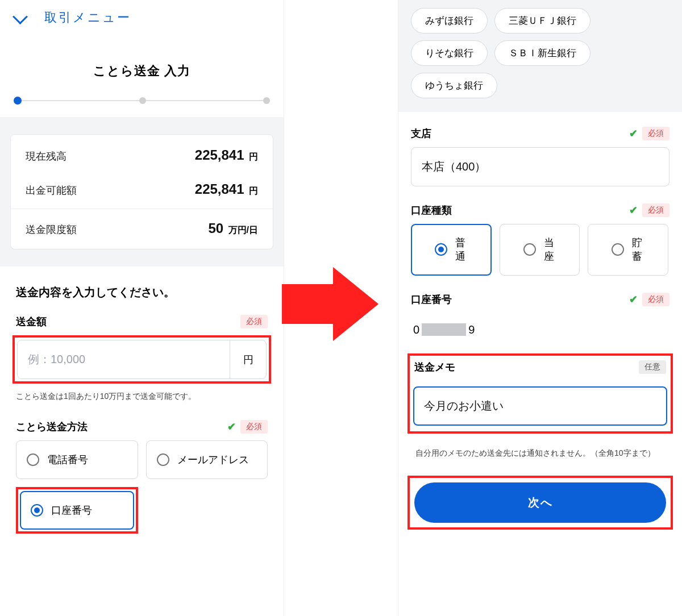 This screenshot has height=616, width=682. Describe the element at coordinates (46, 156) in the screenshot. I see `balance-label: 現在残高` at that location.